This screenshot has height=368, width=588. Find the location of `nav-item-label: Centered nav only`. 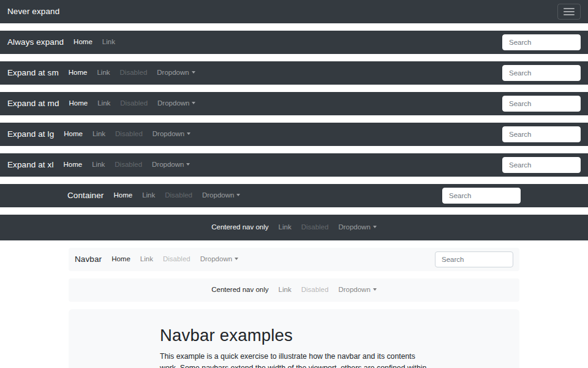

nav-item-label: Centered nav only is located at coordinates (240, 227).